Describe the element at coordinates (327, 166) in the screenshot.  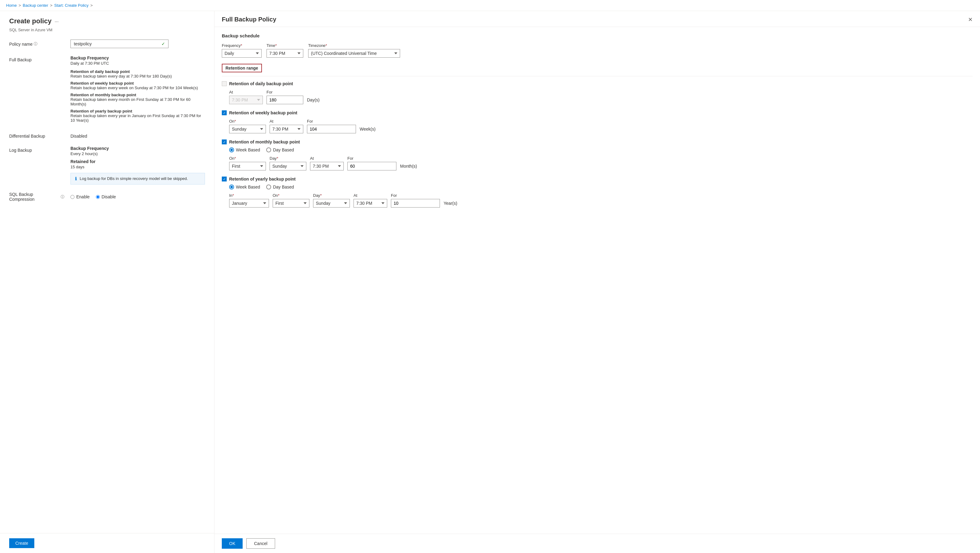
I see `monthly-at-select: 7:30 PM` at that location.